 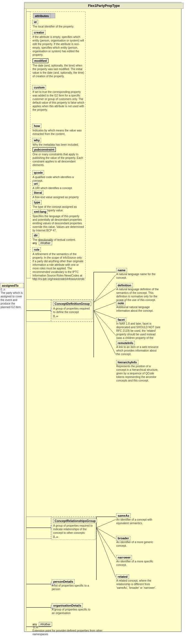 What do you see at coordinates (147, 292) in the screenshot?
I see `element-definition: definition A natural language definition…` at bounding box center [147, 292].